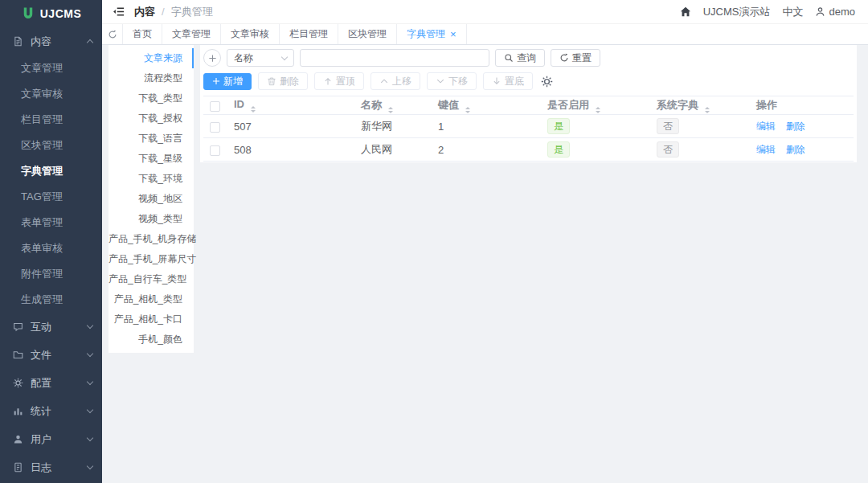 The height and width of the screenshot is (483, 868). What do you see at coordinates (289, 106) in the screenshot?
I see `column-header: ID` at bounding box center [289, 106].